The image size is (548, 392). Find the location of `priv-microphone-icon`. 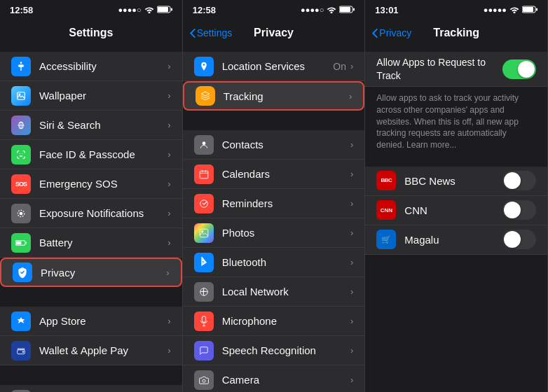

priv-microphone-icon is located at coordinates (204, 321).